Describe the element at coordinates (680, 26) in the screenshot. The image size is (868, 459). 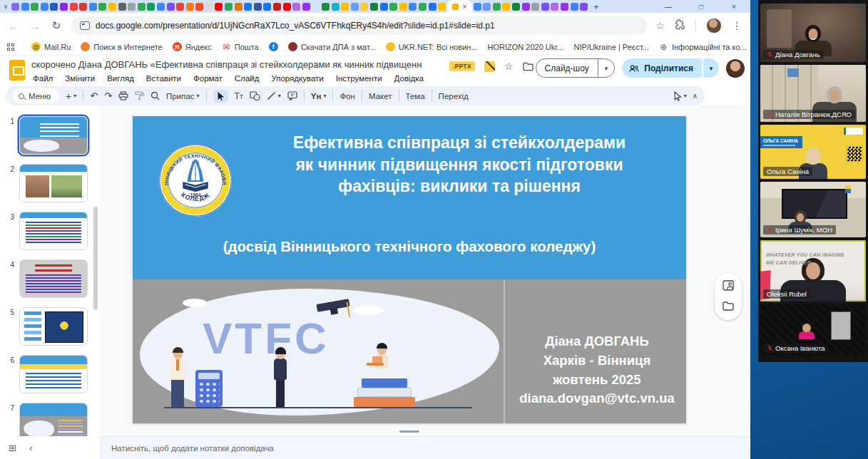
I see `extensions-icon` at that location.